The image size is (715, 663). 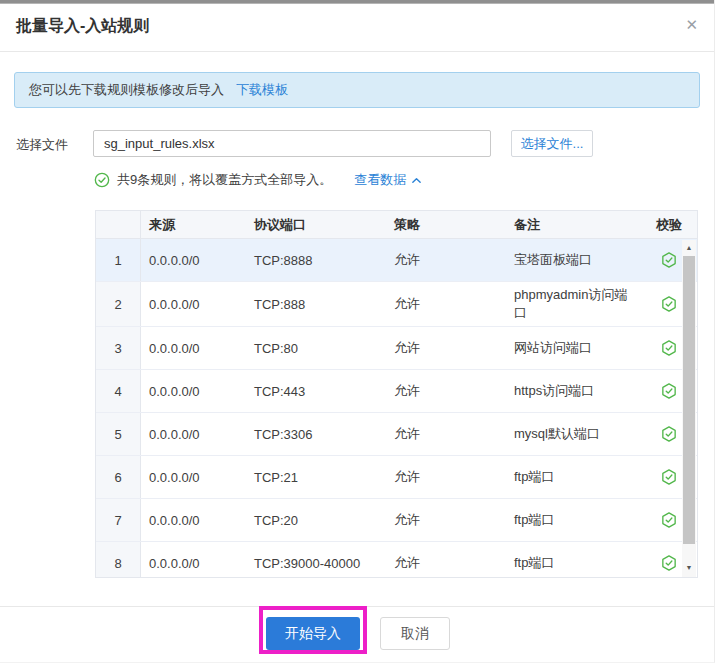 I want to click on table-row: 7 0.0.0.0/0 TCP:20 允许 ftp端口, so click(x=396, y=520).